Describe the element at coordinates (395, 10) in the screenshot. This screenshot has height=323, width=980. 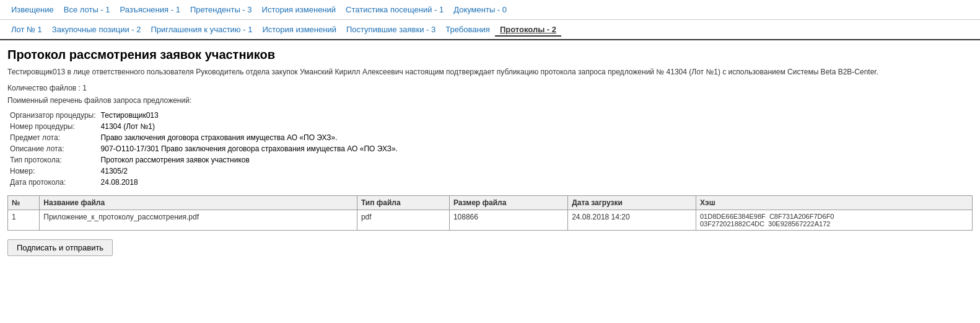
I see `nav1-item-5: Статистика посещений - 1` at that location.